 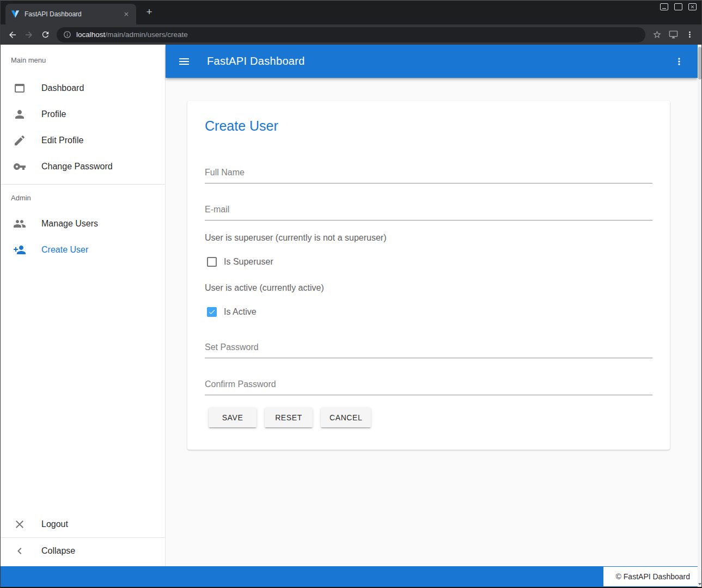 What do you see at coordinates (265, 287) in the screenshot?
I see `active-hint: User is active (currently active)` at bounding box center [265, 287].